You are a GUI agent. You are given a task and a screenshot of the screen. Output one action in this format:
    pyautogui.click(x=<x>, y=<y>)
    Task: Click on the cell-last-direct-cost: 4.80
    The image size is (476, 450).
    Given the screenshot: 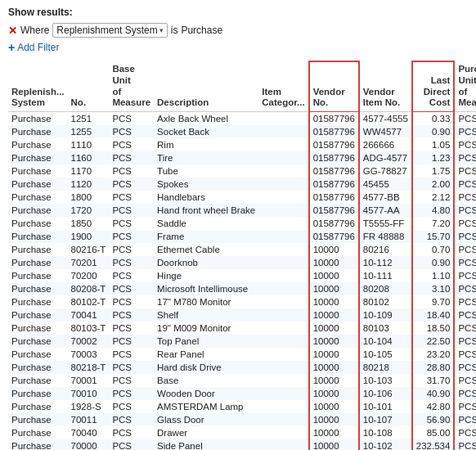 What is the action you would take?
    pyautogui.click(x=433, y=210)
    